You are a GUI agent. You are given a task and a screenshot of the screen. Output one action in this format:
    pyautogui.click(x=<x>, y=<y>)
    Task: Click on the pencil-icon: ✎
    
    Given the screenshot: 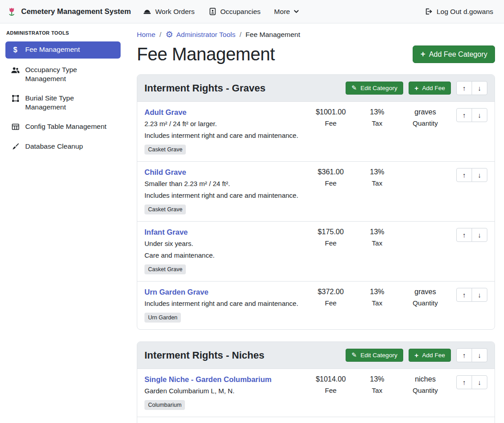 What is the action you would take?
    pyautogui.click(x=354, y=355)
    